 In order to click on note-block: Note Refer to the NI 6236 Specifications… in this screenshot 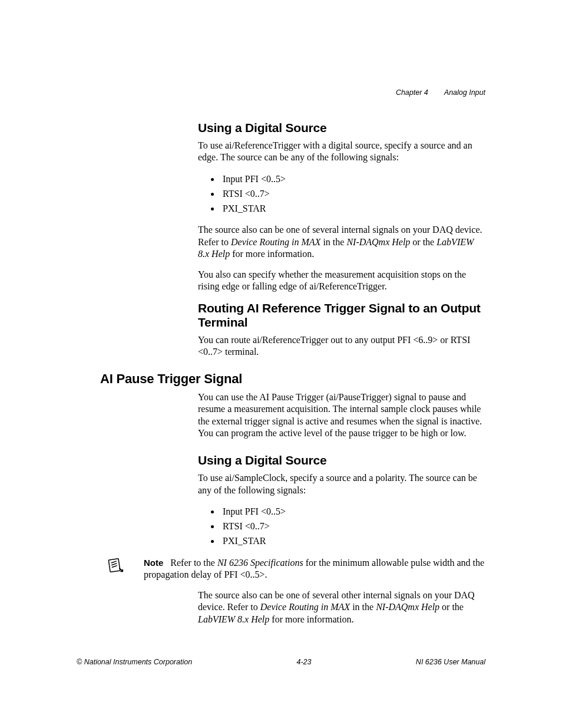, I will do `click(293, 569)`.